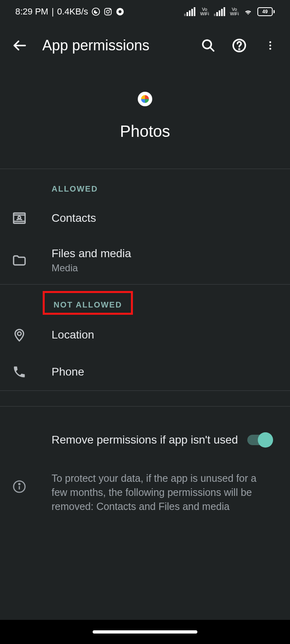 The image size is (290, 644). Describe the element at coordinates (145, 218) in the screenshot. I see `permission-row-contacts: Contacts` at that location.